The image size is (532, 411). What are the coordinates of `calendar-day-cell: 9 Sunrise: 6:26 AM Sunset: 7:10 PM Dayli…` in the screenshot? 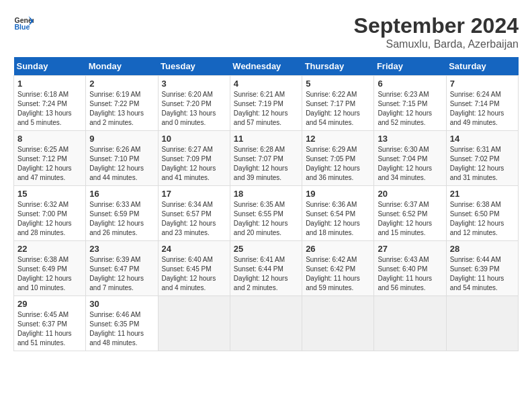 It's located at (122, 158).